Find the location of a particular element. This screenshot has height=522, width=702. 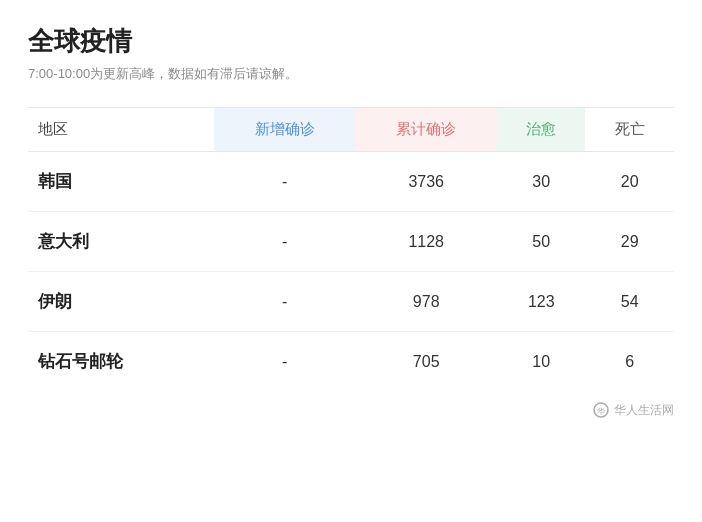

svg-text: 华 is located at coordinates (601, 412).